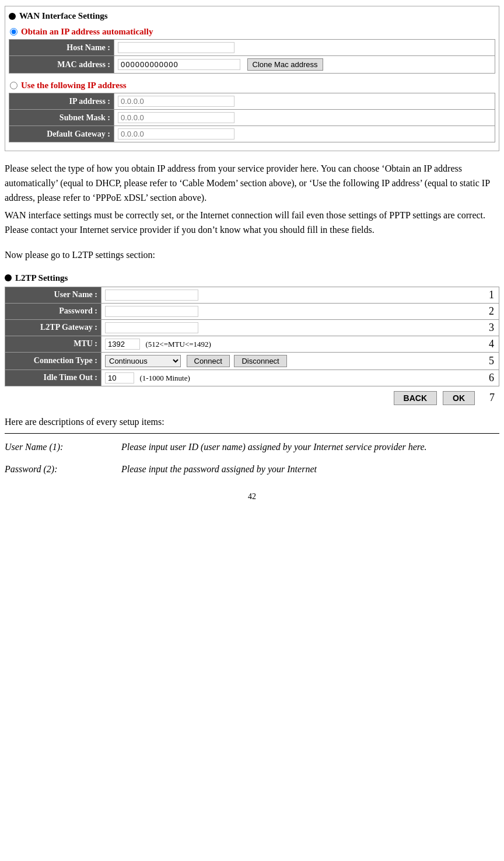 This screenshot has width=504, height=861. I want to click on desc-label-2: Password (2):, so click(63, 469).